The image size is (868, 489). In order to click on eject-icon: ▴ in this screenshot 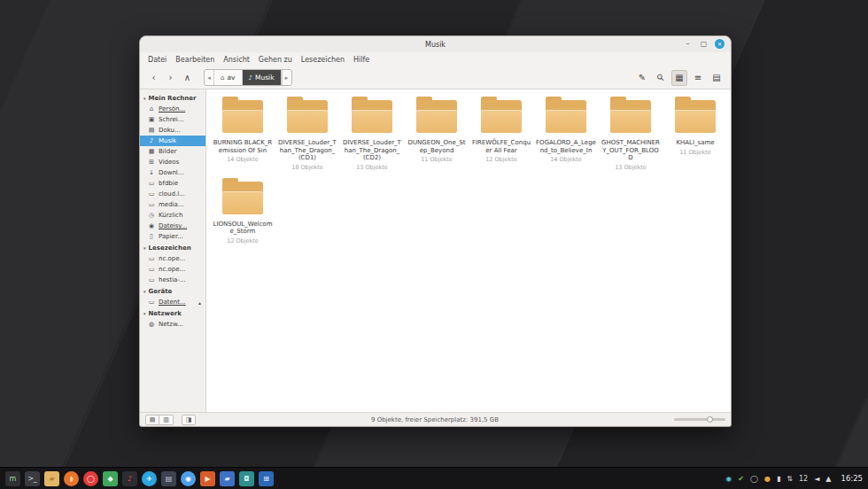, I will do `click(200, 303)`.